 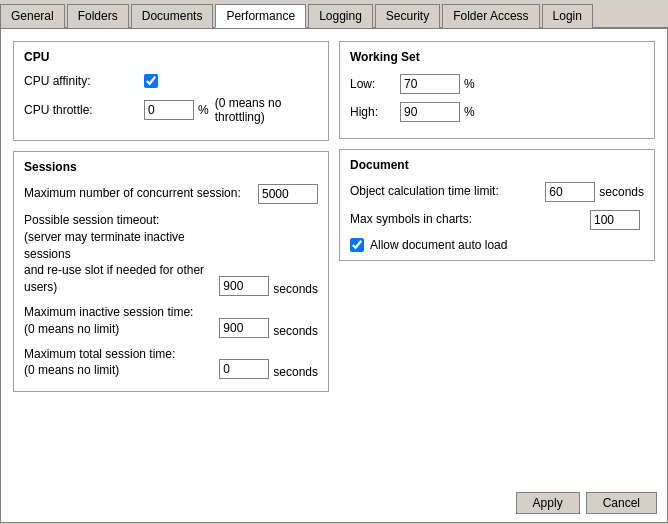 I want to click on document-section: Document Object calculation time limit: …, so click(x=497, y=205).